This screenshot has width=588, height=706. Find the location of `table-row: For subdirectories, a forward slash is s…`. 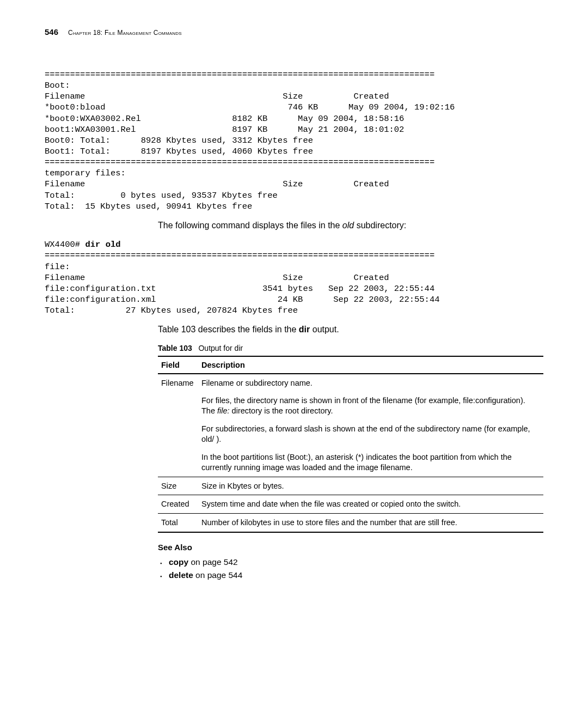

table-row: For subdirectories, a forward slash is s… is located at coordinates (351, 434).